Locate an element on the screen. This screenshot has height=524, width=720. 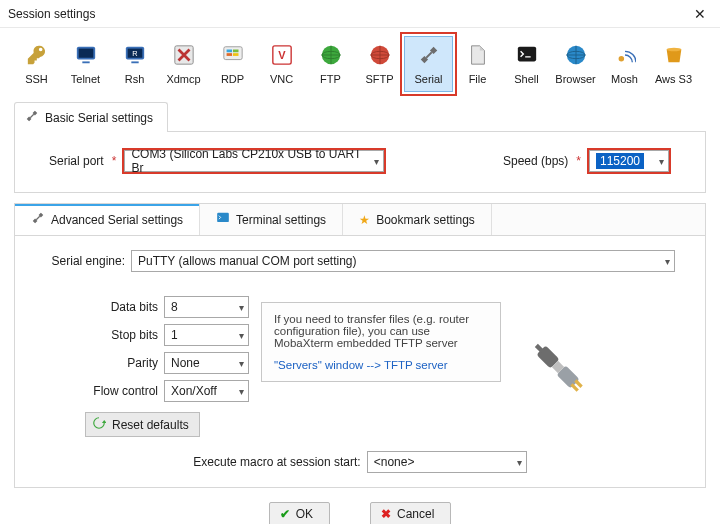
tftp-info-link: "Servers" window --> TFTP server is located at coordinates (381, 365).